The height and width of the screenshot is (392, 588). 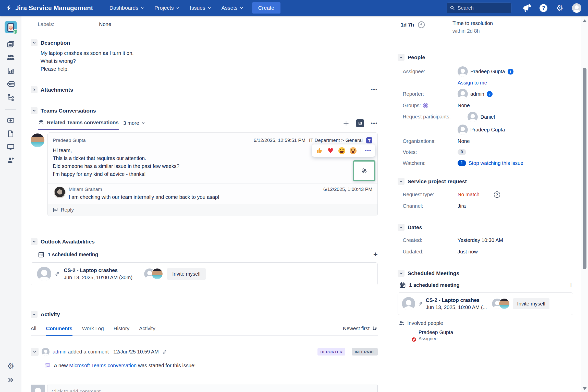 I want to click on hierarchy-icon, so click(x=11, y=97).